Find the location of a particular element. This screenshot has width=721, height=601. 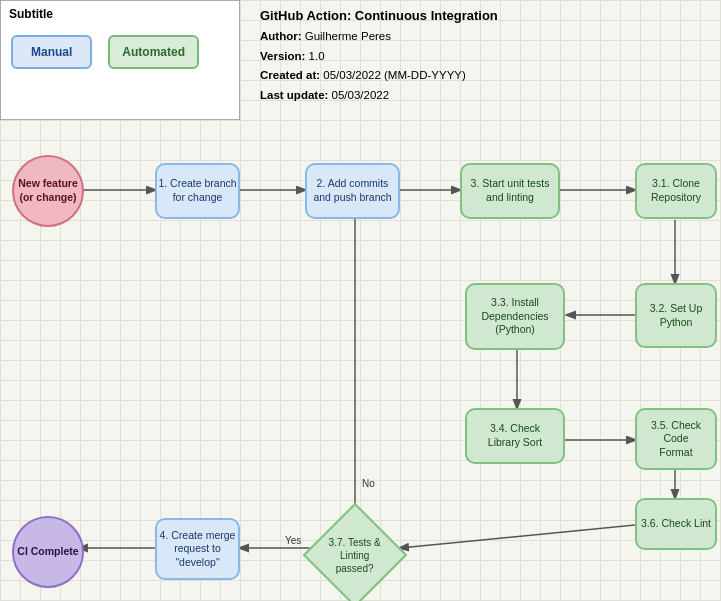

node-step32: 3.2. Set UpPython is located at coordinates (676, 316).